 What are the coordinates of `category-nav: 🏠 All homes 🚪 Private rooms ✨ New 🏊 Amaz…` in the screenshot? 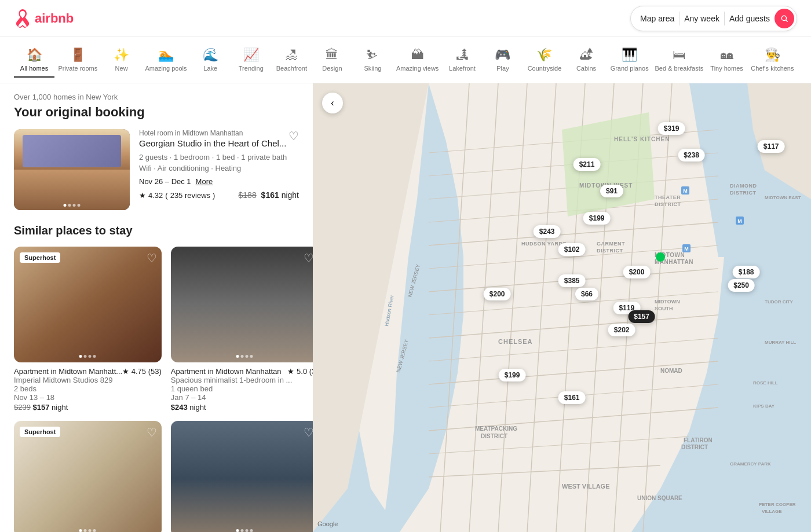 It's located at (406, 60).